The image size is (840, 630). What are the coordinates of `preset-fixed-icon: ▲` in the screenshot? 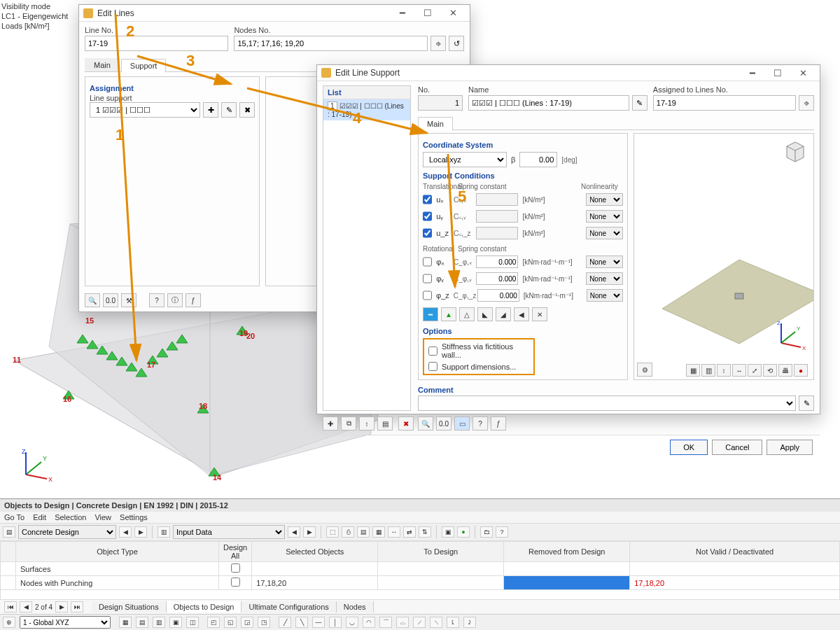 It's located at (449, 314).